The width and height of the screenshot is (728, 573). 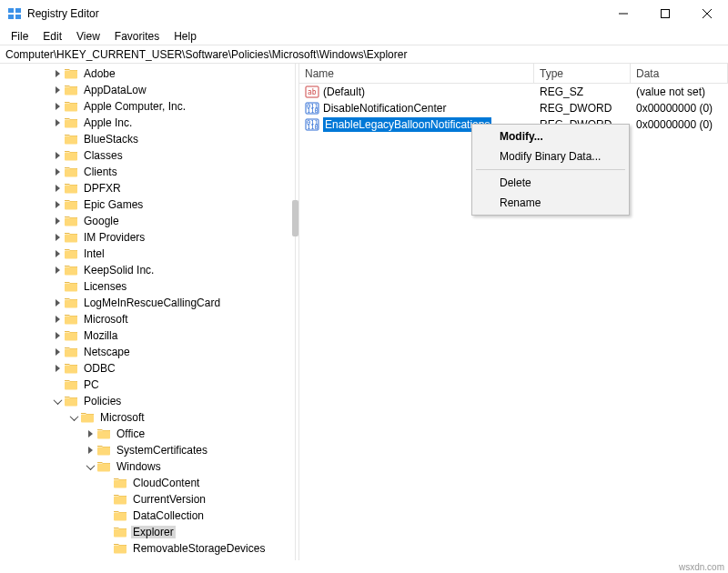 What do you see at coordinates (679, 108) in the screenshot?
I see `value-data: 0x00000000 (0)` at bounding box center [679, 108].